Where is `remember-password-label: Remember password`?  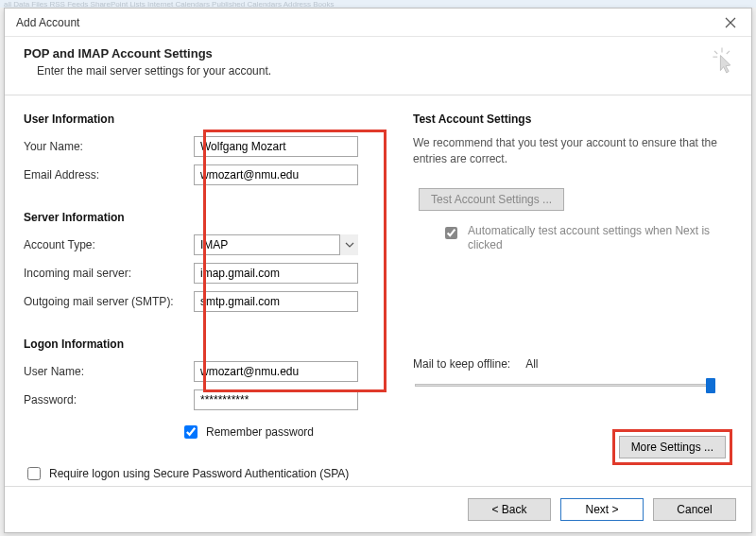
remember-password-label: Remember password is located at coordinates (260, 432).